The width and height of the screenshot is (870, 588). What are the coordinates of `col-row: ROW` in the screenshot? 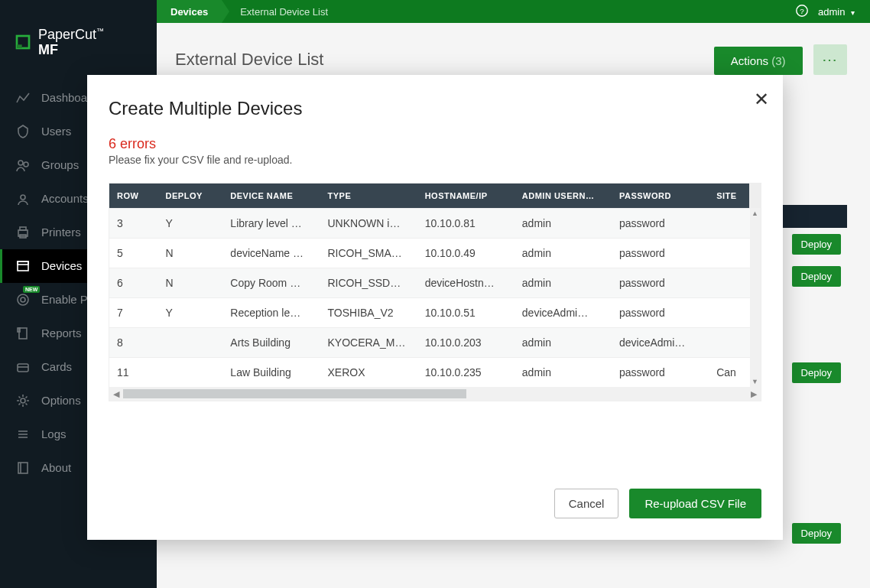 It's located at (134, 196).